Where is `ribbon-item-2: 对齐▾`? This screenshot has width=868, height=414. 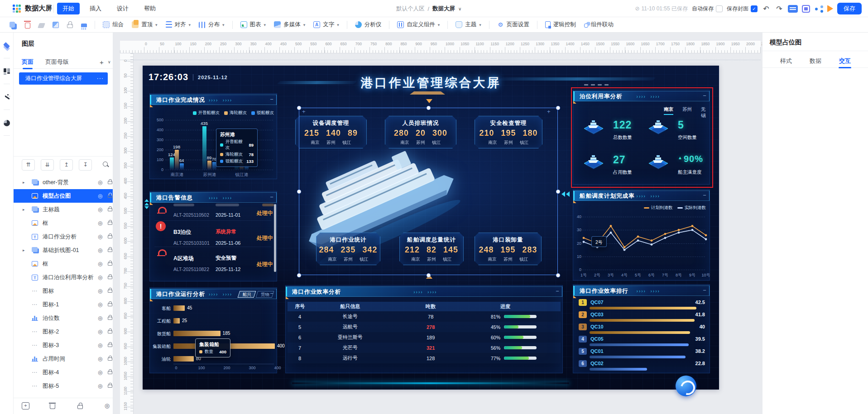
ribbon-item-2: 对齐▾ is located at coordinates (178, 25).